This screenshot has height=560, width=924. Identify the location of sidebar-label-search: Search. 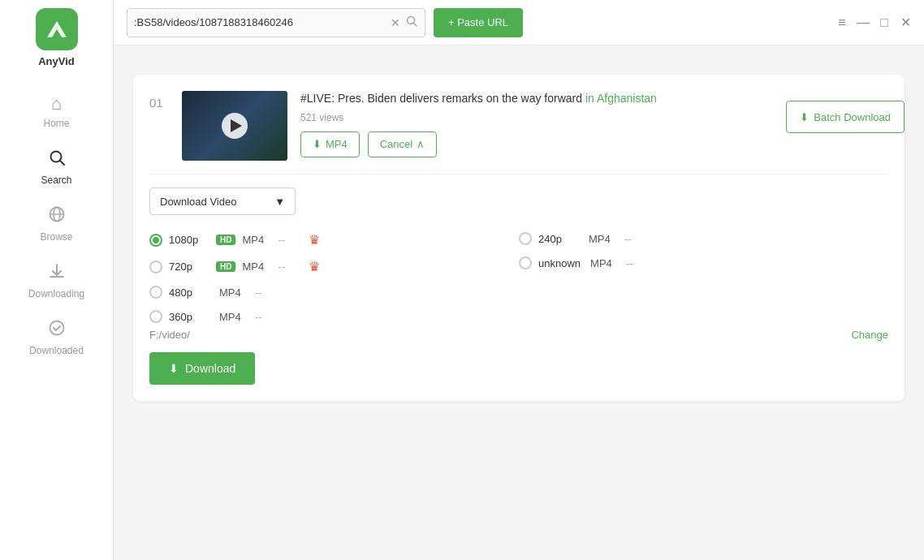
(56, 180).